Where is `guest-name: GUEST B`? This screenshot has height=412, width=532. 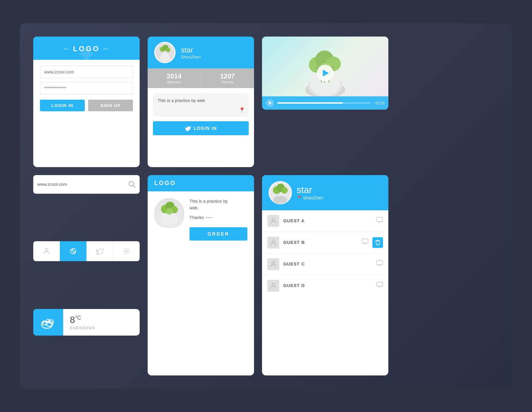
guest-name: GUEST B is located at coordinates (321, 243).